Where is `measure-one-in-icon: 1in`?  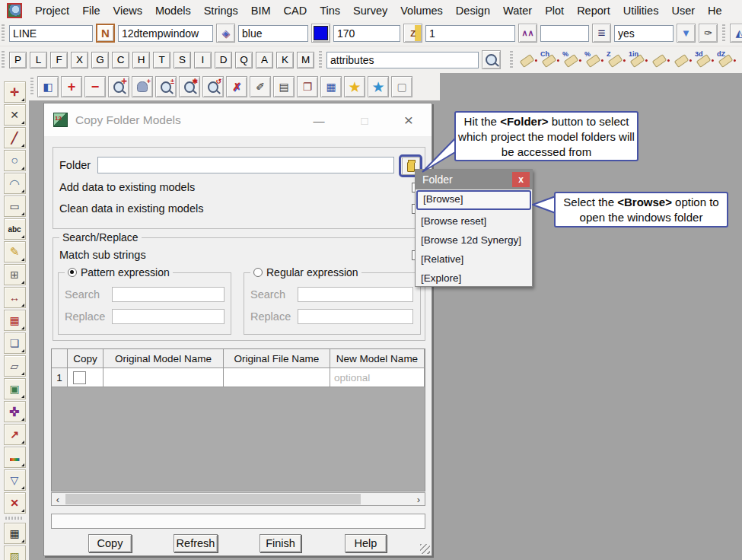 measure-one-in-icon: 1in is located at coordinates (638, 60).